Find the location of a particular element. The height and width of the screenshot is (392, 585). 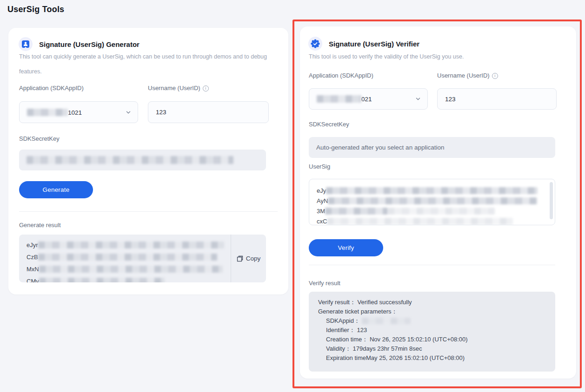

generate-result-text: eJyr CzB MxN CMv is located at coordinates (125, 258).